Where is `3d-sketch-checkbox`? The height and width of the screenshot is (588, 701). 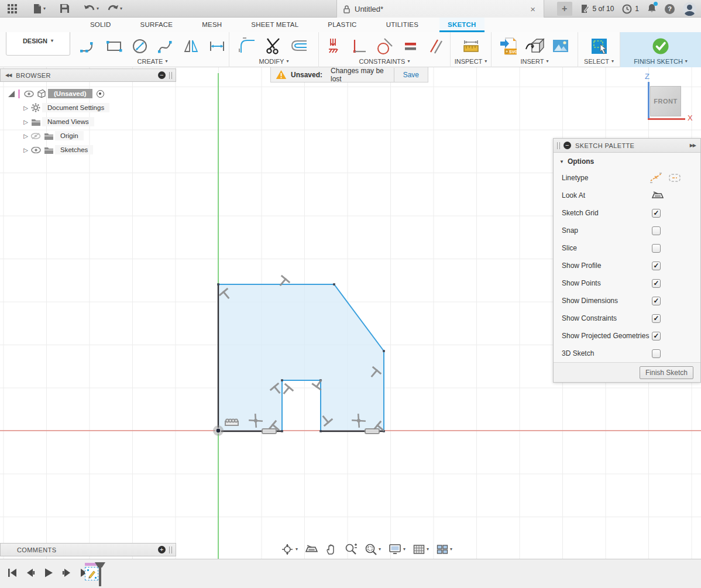
3d-sketch-checkbox is located at coordinates (657, 353).